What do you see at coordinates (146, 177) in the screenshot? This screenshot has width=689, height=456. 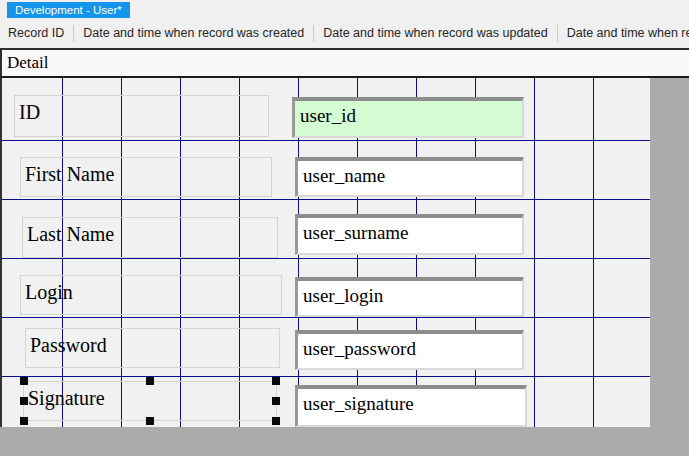 I see `label-first-name: First Name` at bounding box center [146, 177].